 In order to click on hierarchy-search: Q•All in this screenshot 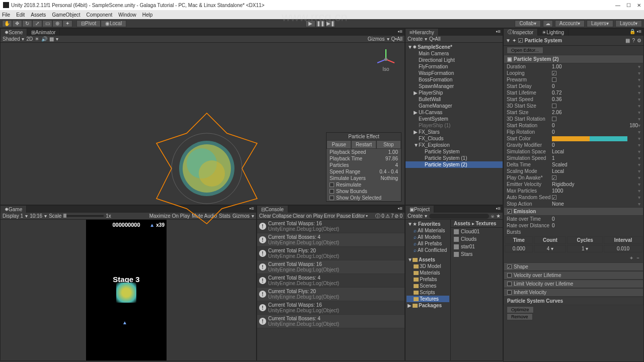, I will do `click(435, 39)`.